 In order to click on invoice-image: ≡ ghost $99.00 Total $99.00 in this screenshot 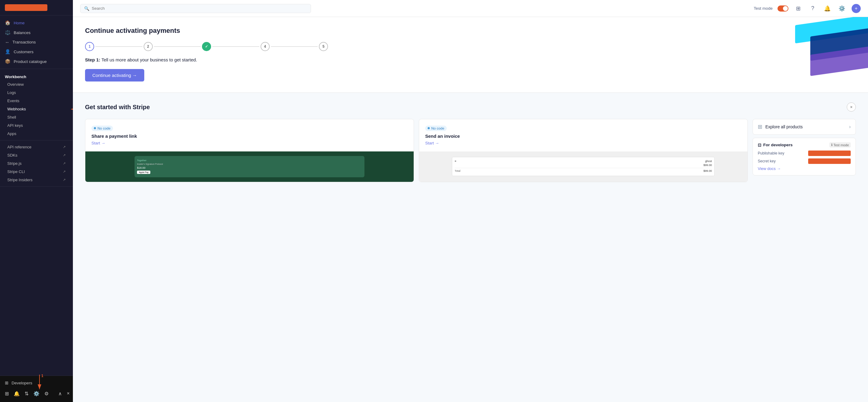, I will do `click(583, 167)`.